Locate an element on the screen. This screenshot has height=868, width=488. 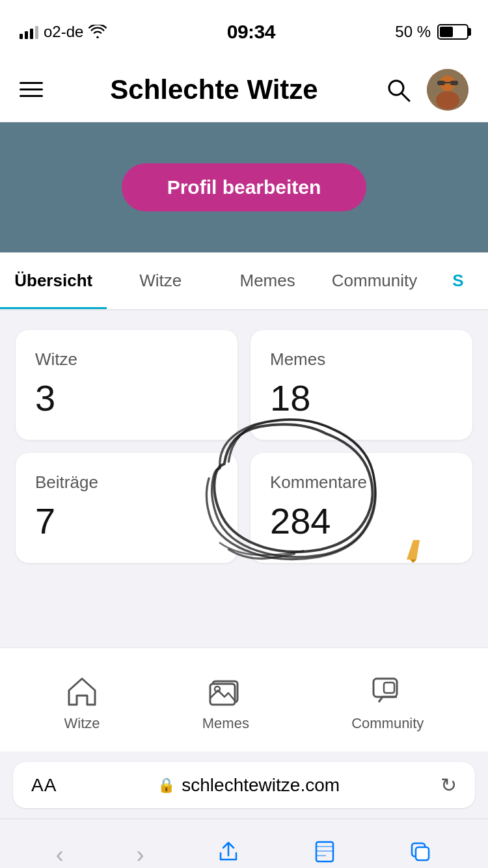
browser-url: schlechtewitze.com is located at coordinates (260, 785).